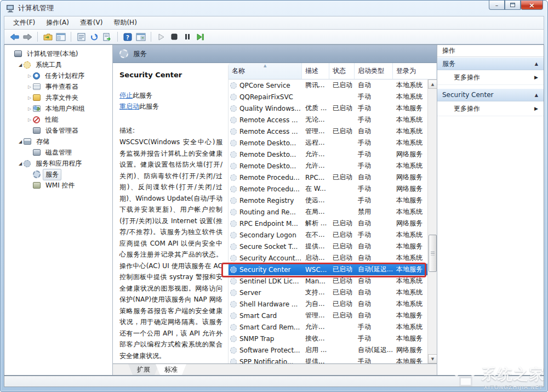  Describe the element at coordinates (174, 37) in the screenshot. I see `stop-service-icon` at that location.